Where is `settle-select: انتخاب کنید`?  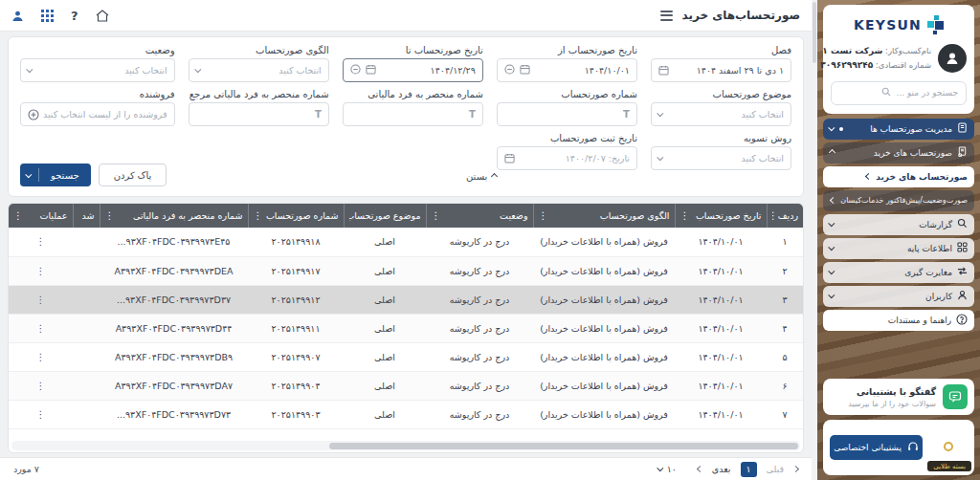
settle-select: انتخاب کنید is located at coordinates (722, 159).